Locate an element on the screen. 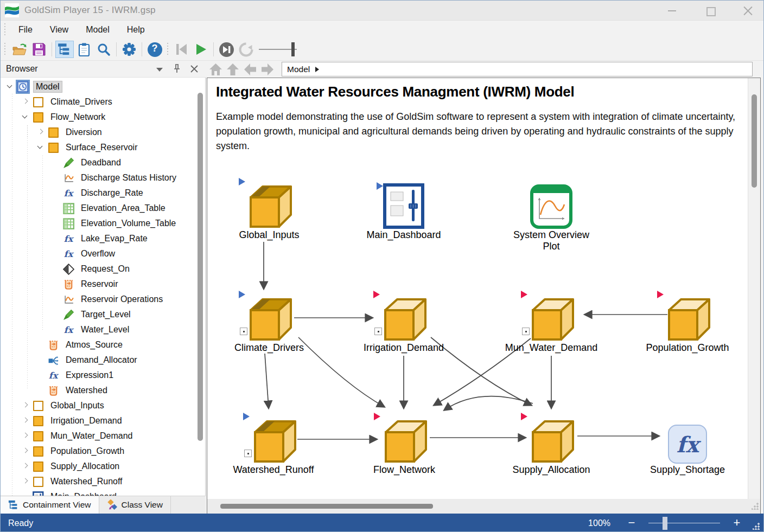  tree-item-deadband: Deadband is located at coordinates (103, 163).